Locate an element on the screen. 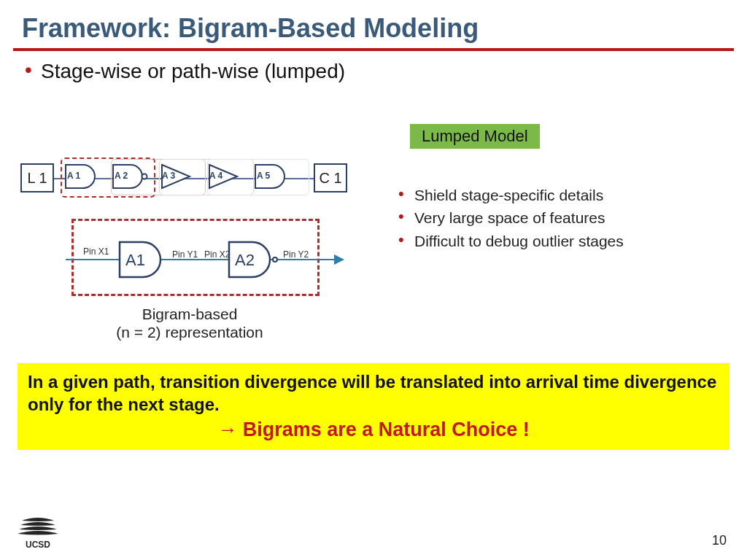  highlight-box: In a given path, transition divergence w… is located at coordinates (374, 407).